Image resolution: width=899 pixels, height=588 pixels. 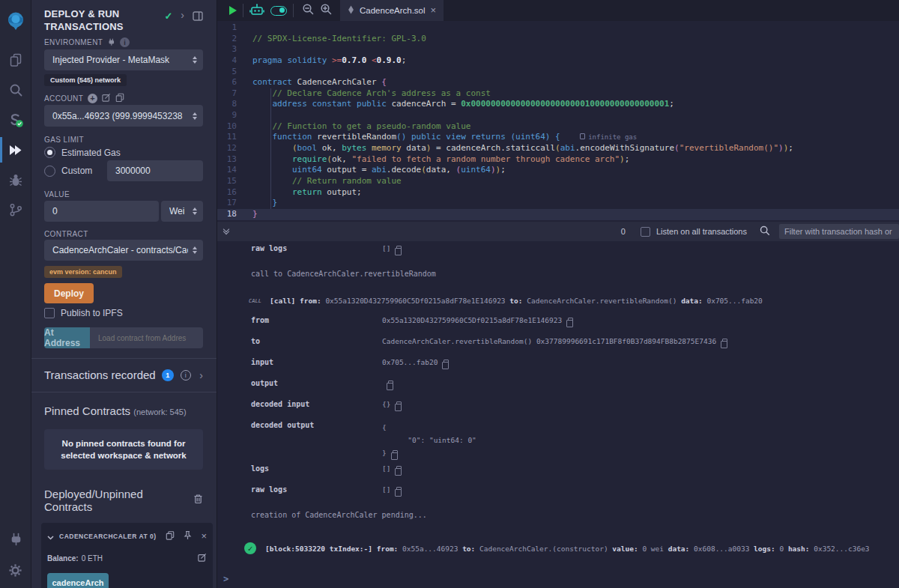 I want to click on log-key: output, so click(x=316, y=384).